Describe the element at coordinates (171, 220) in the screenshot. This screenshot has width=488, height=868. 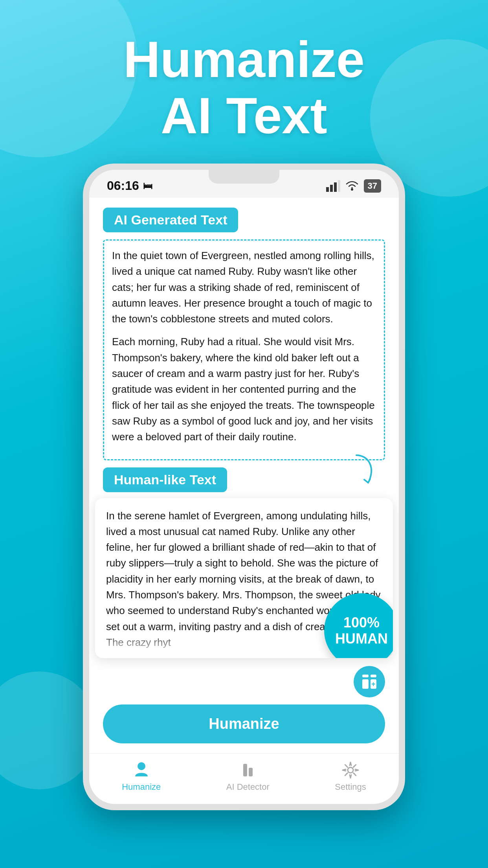
I see `ai-generated-label: AI Generated Text` at that location.